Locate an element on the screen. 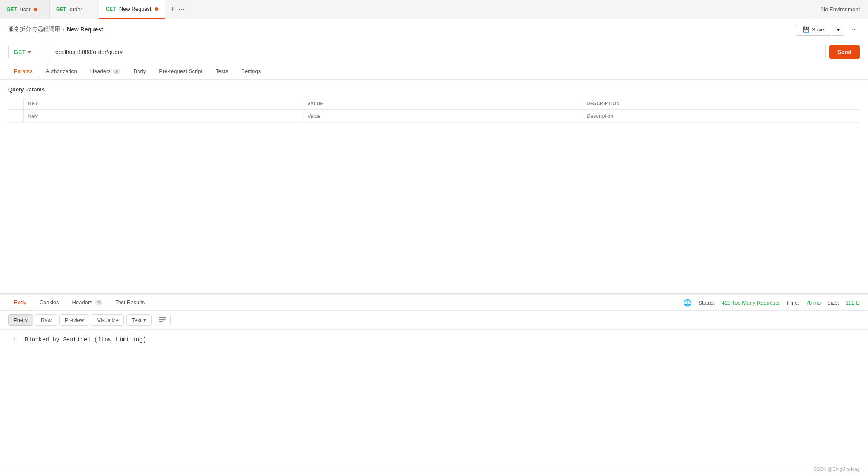 The height and width of the screenshot is (474, 868). format-preview-button: Preview is located at coordinates (74, 320).